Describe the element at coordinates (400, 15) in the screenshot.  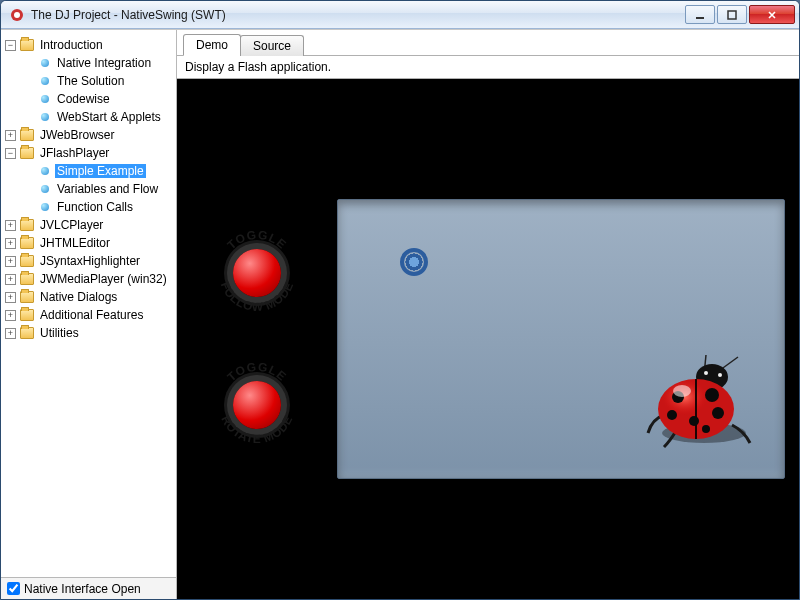
I see `titlebar: The DJ Project - NativeSwing (SWT)` at that location.